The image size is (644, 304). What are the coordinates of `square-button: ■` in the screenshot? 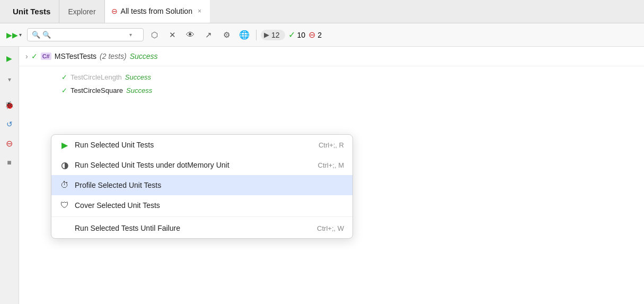 It's located at (10, 162).